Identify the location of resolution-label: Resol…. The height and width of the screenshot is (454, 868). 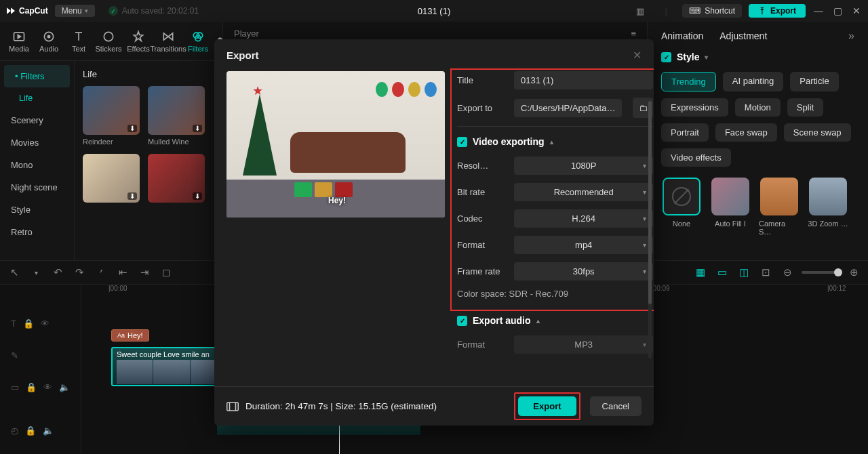
(482, 165).